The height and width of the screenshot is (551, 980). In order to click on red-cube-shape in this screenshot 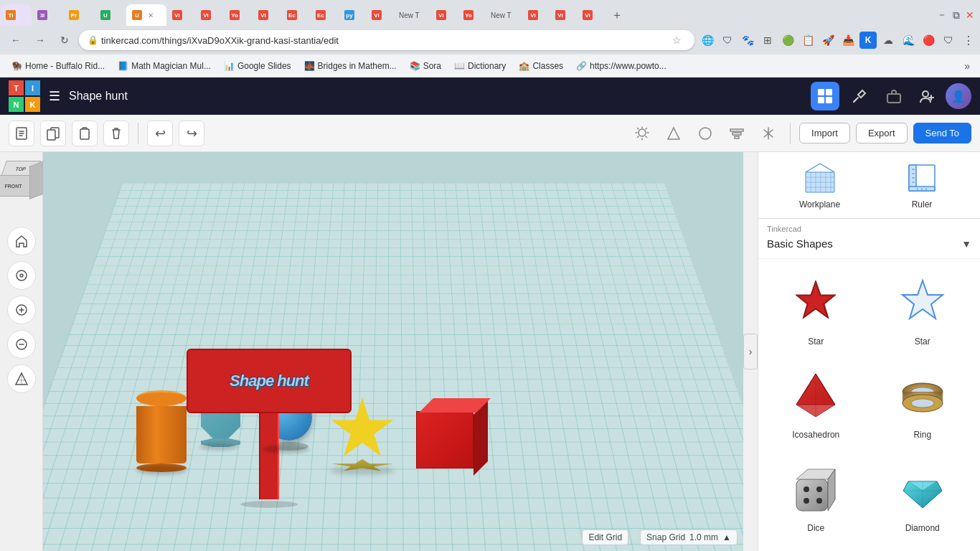, I will do `click(446, 442)`.